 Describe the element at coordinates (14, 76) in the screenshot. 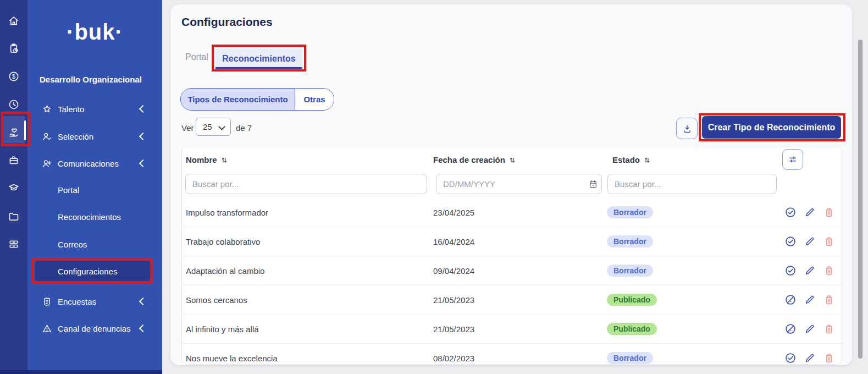

I see `payments-icon: $` at that location.